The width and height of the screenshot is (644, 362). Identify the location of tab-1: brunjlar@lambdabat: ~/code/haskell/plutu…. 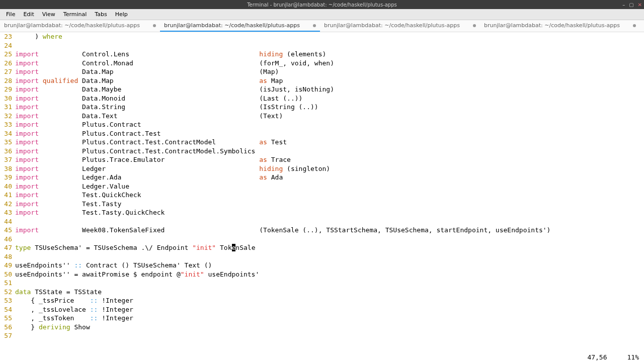
(240, 26).